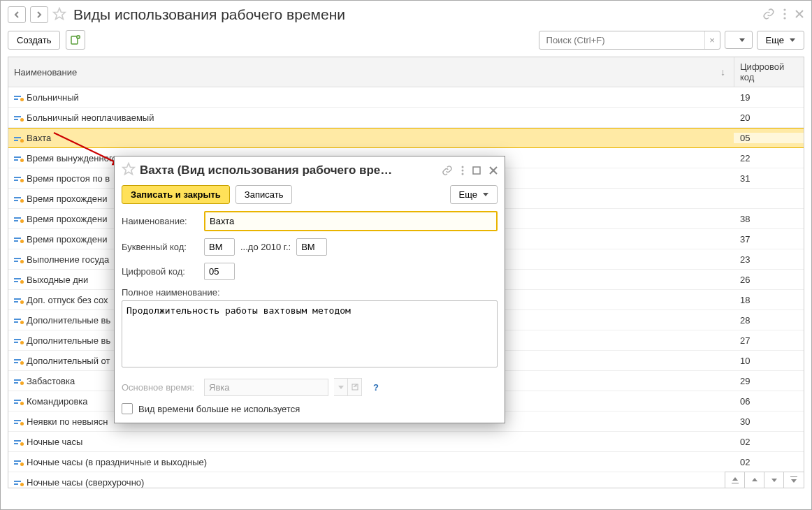 This screenshot has width=812, height=510. I want to click on nav-up-button, so click(755, 480).